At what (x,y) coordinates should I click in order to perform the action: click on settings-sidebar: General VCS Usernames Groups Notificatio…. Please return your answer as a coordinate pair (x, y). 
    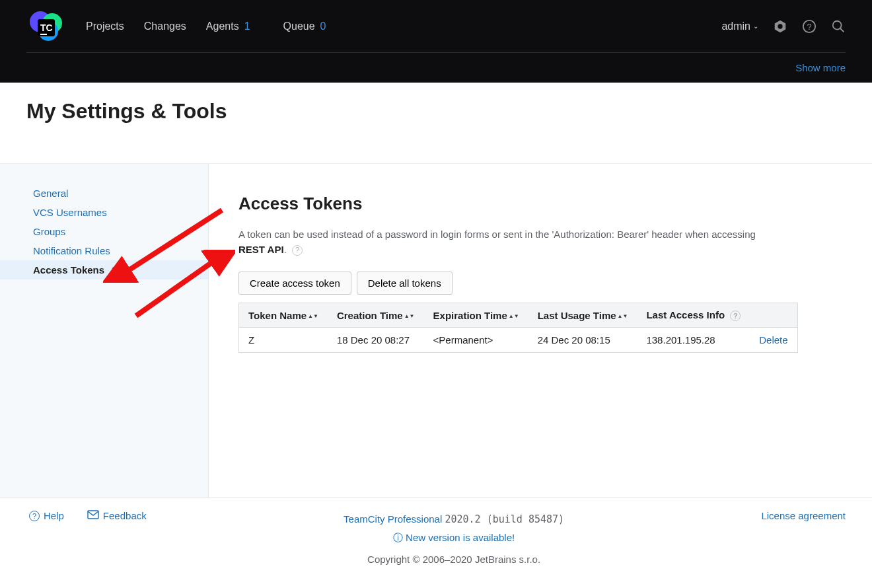
    Looking at the image, I should click on (104, 330).